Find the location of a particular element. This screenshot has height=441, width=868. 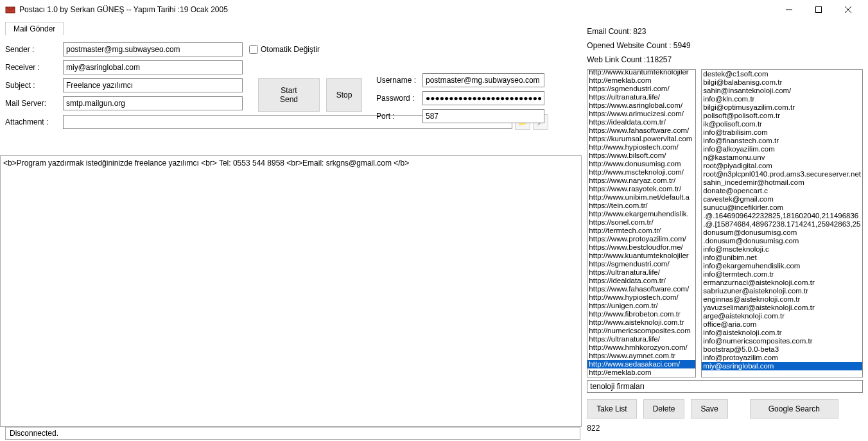

email-listbox: destek@c1soft.combilgi@balabanisg.com.tr… is located at coordinates (782, 223).